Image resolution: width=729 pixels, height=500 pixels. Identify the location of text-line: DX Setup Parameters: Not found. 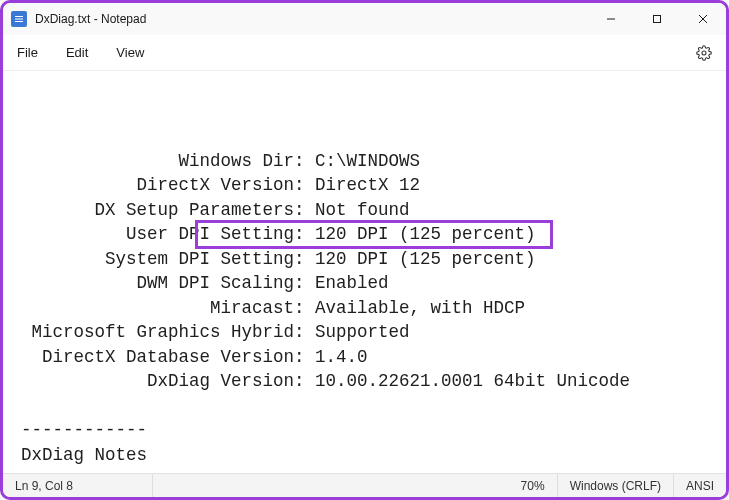
(370, 210).